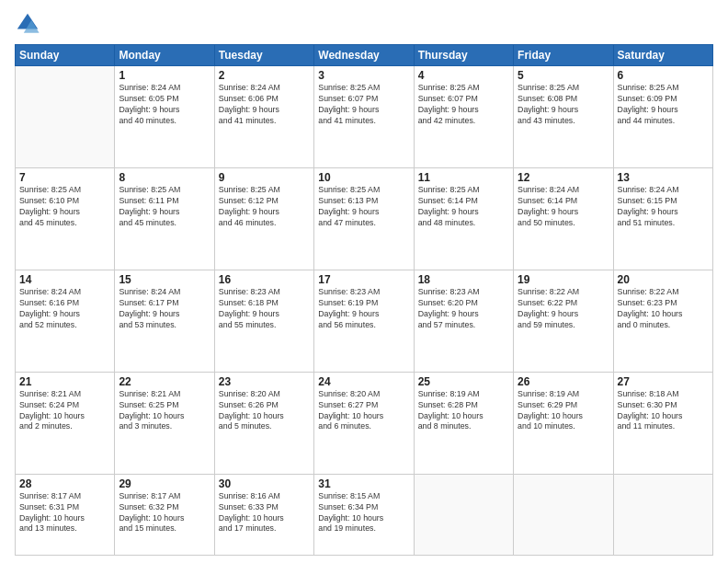 The image size is (728, 563). I want to click on calendar-cell: 23Sunrise: 8:20 AM Sunset: 6:26 PM Dayli…, so click(264, 423).